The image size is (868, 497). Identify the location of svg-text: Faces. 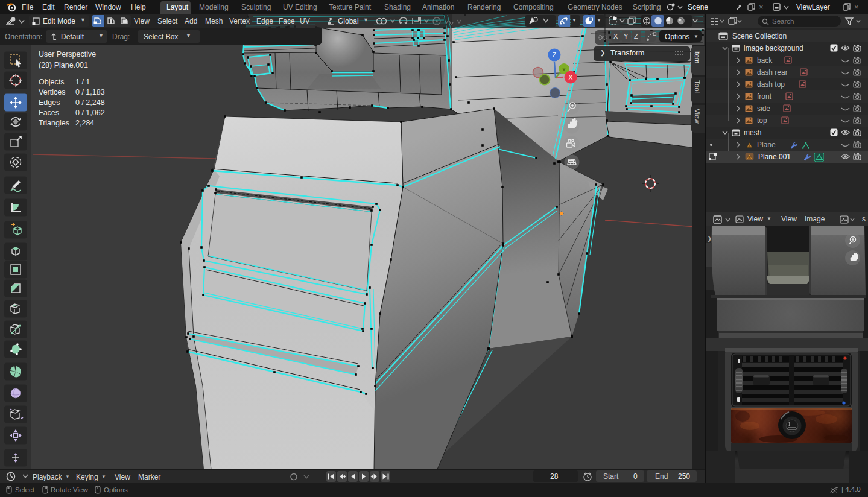
(49, 113).